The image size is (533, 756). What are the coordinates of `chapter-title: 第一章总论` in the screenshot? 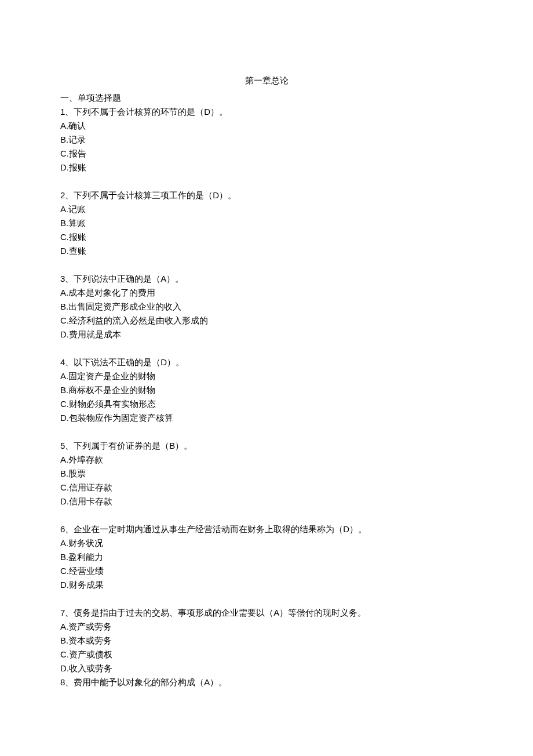 It's located at (266, 81).